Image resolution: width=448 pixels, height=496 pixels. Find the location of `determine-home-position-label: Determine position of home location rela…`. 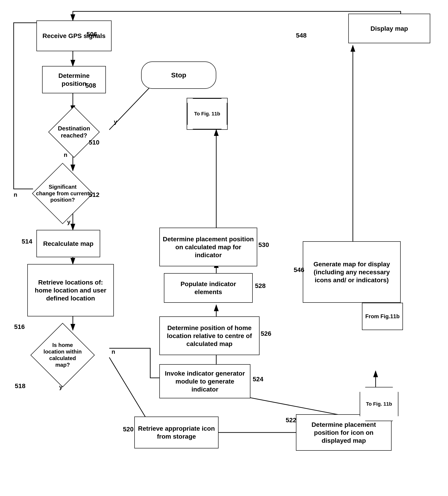

determine-home-position-label: Determine position of home location rela… is located at coordinates (210, 336).